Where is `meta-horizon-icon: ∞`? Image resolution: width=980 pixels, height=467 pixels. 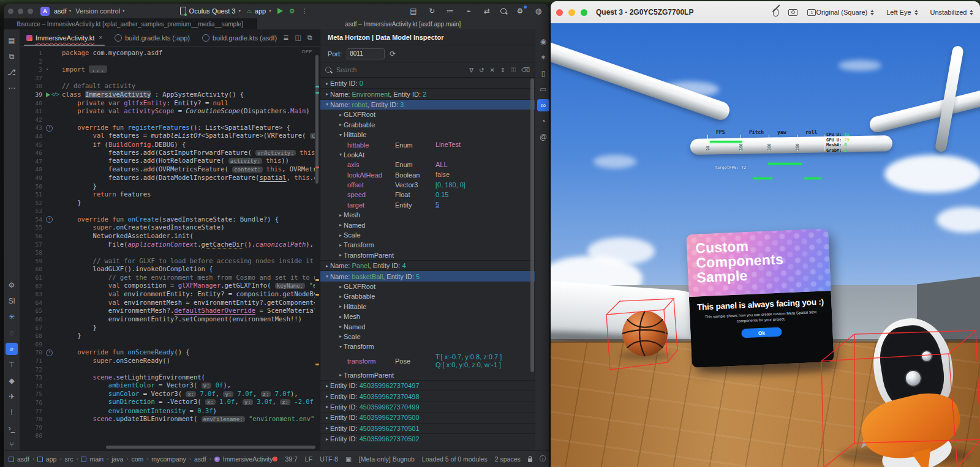 meta-horizon-icon: ∞ is located at coordinates (543, 105).